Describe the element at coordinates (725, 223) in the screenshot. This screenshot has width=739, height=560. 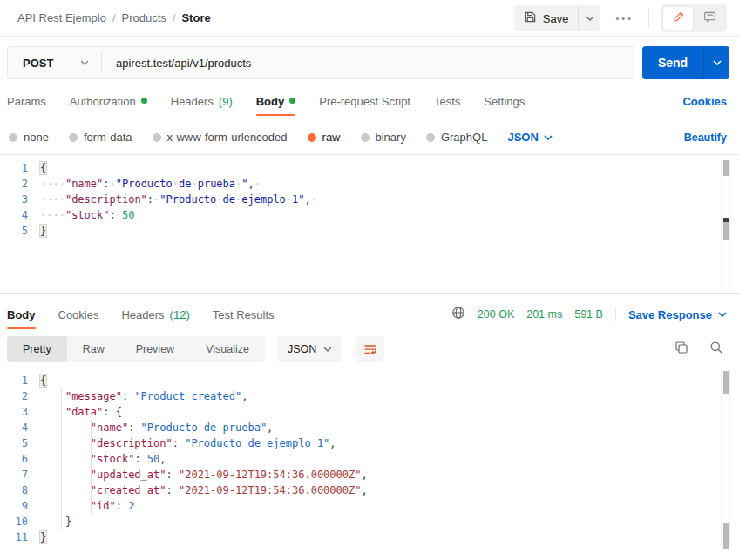
I see `request-editor-scrollbar` at that location.